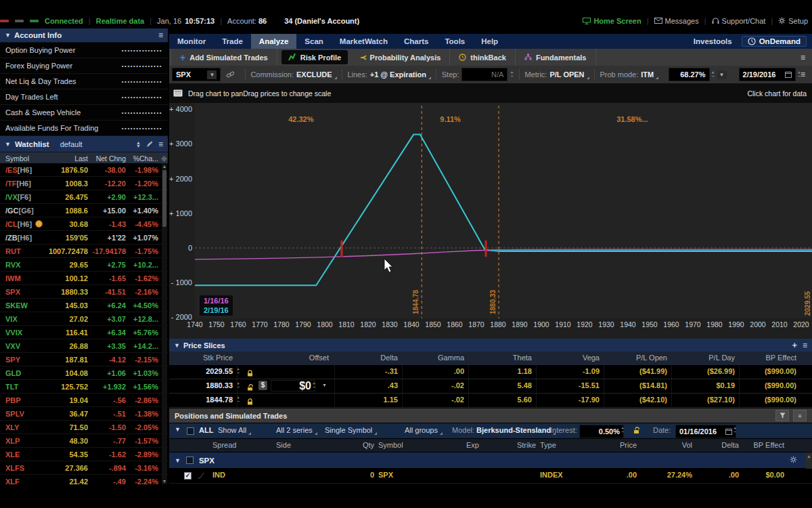 This screenshot has width=812, height=508. What do you see at coordinates (556, 57) in the screenshot?
I see `fundamentals-button: Fundamentals` at bounding box center [556, 57].